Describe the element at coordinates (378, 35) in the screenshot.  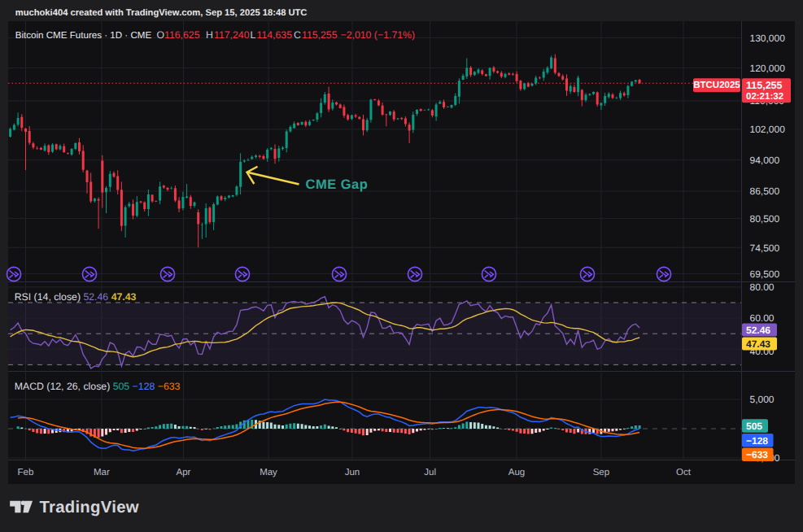
I see `svg-text: −2,010 (−1.71%)` at that location.